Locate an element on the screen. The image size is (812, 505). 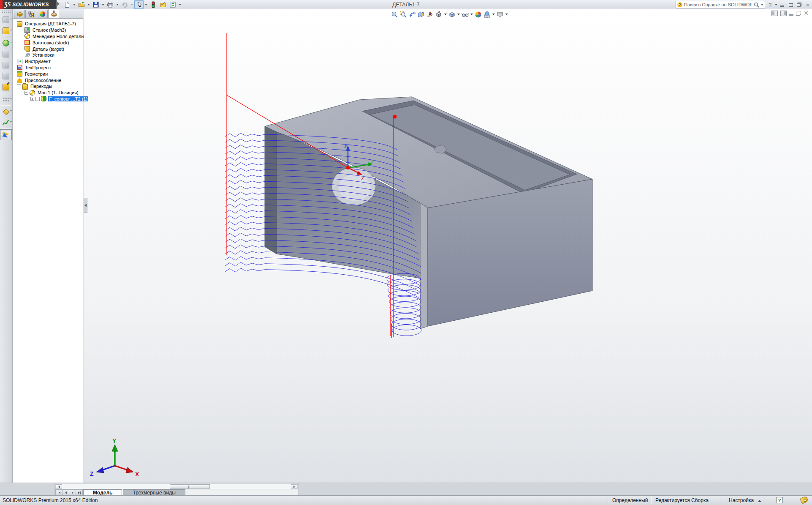
tree-item-operation: Операция (ДЕТАЛЬ1-7) is located at coordinates (48, 24).